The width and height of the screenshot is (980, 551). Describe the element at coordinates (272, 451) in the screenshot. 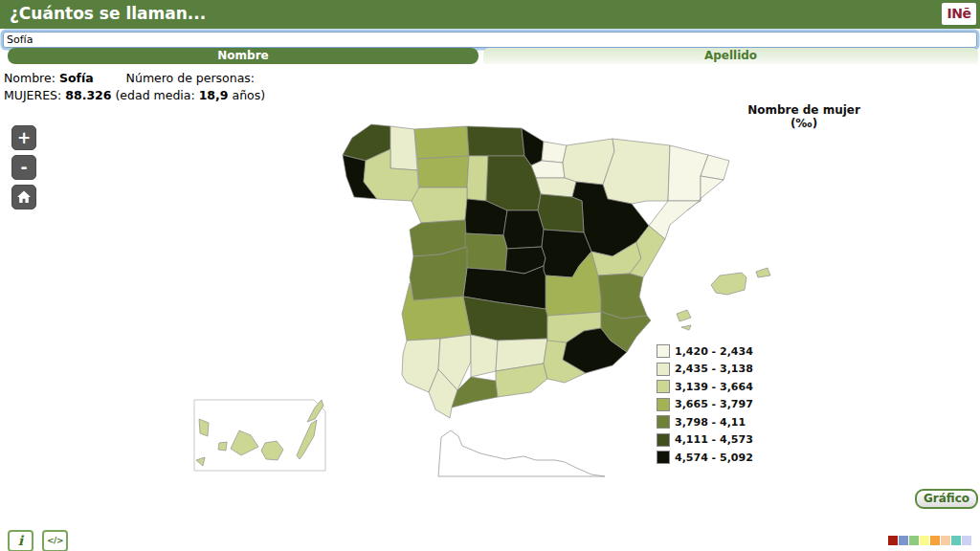

I see `province-grancanaria` at that location.